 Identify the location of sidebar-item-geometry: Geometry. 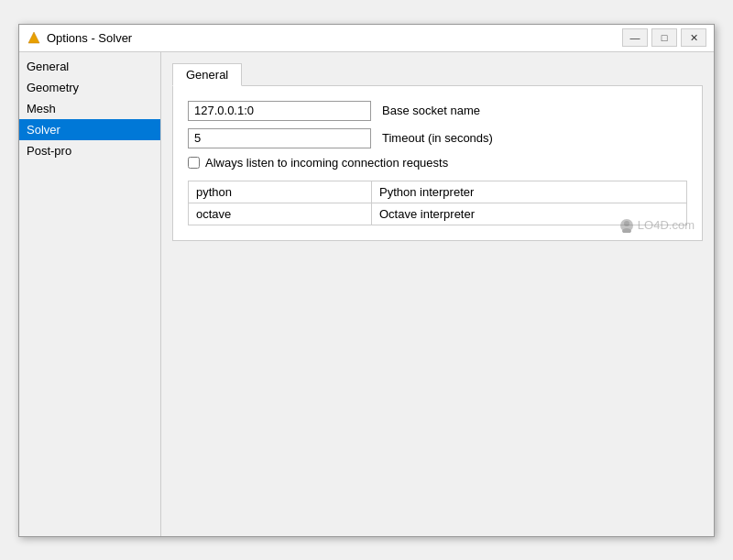
(90, 88).